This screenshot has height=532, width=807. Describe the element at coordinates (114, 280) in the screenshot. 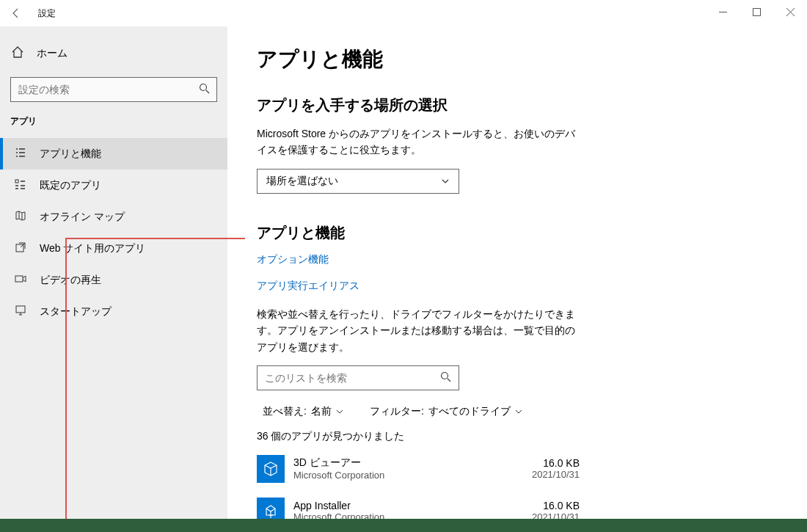

I see `sidebar-item-video-playback: ビデオの再生` at that location.